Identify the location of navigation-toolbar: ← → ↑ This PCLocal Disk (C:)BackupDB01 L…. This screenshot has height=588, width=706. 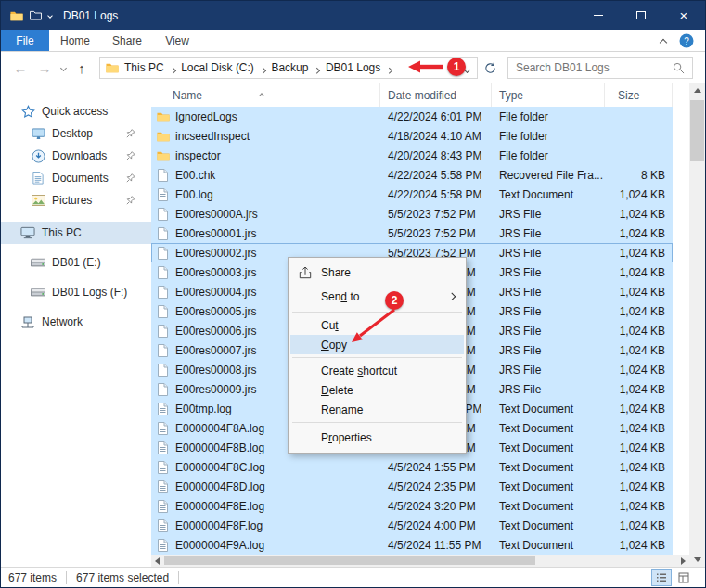
(353, 68).